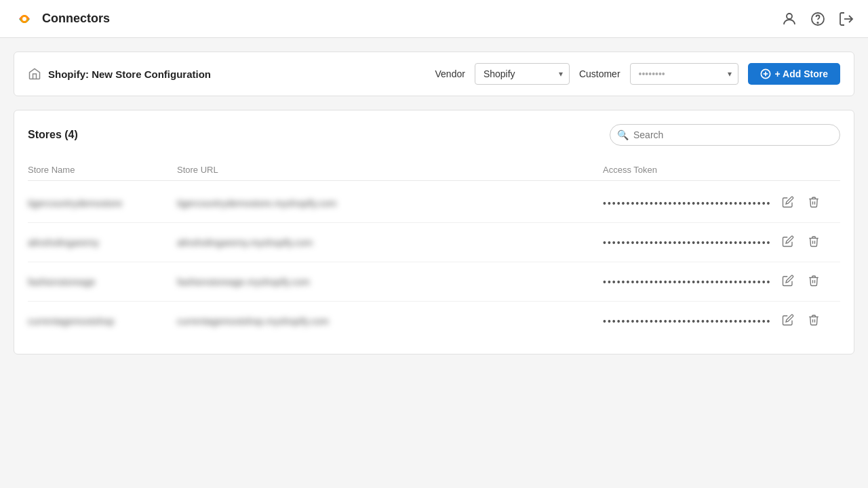 Image resolution: width=868 pixels, height=488 pixels. What do you see at coordinates (725, 135) in the screenshot?
I see `search-input` at bounding box center [725, 135].